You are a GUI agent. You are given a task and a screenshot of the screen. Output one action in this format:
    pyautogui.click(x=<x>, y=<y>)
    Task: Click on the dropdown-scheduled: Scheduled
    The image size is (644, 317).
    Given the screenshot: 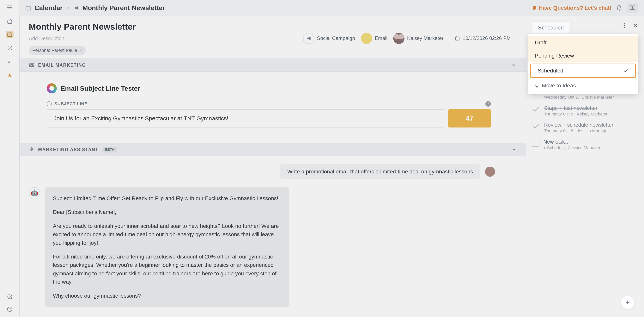 What is the action you would take?
    pyautogui.click(x=583, y=71)
    